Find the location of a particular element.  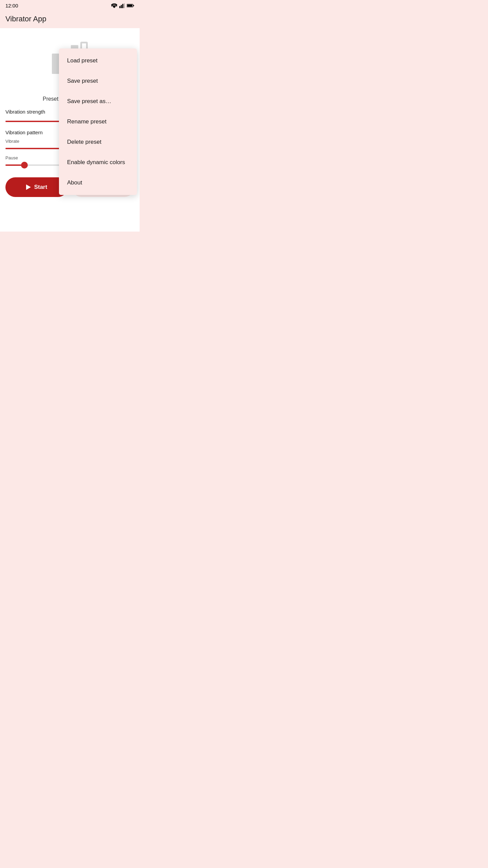

start-button: Start is located at coordinates (37, 187).